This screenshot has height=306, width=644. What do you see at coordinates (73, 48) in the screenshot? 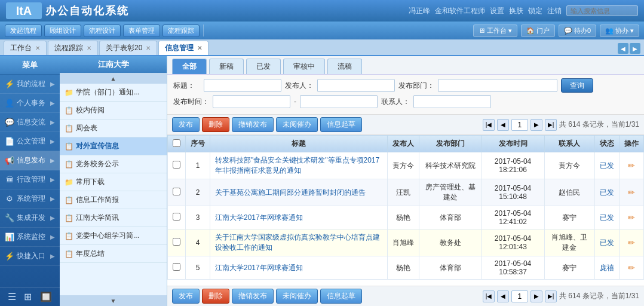
I see `tab-flow-track: 流程跟踪 ✕` at bounding box center [73, 48].